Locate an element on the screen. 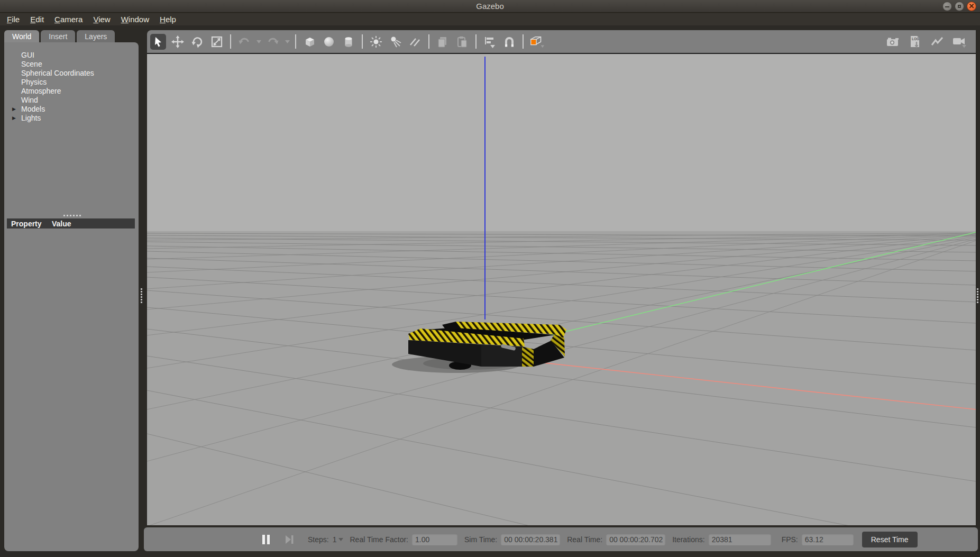 This screenshot has height=557, width=980. plot-icon is located at coordinates (937, 42).